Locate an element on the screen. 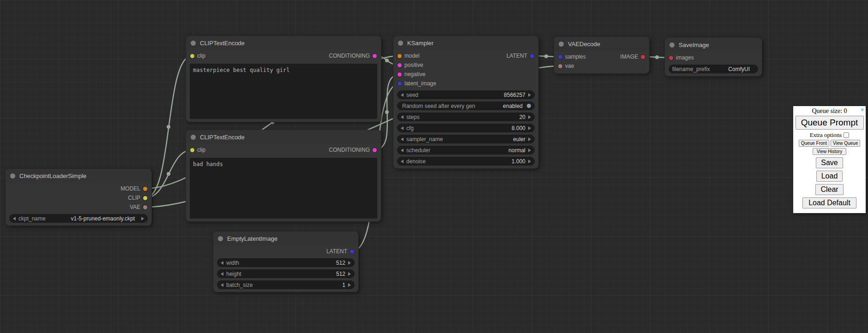 The height and width of the screenshot is (333, 868). node-ksampler: KSampler model LATENT positive is located at coordinates (466, 102).